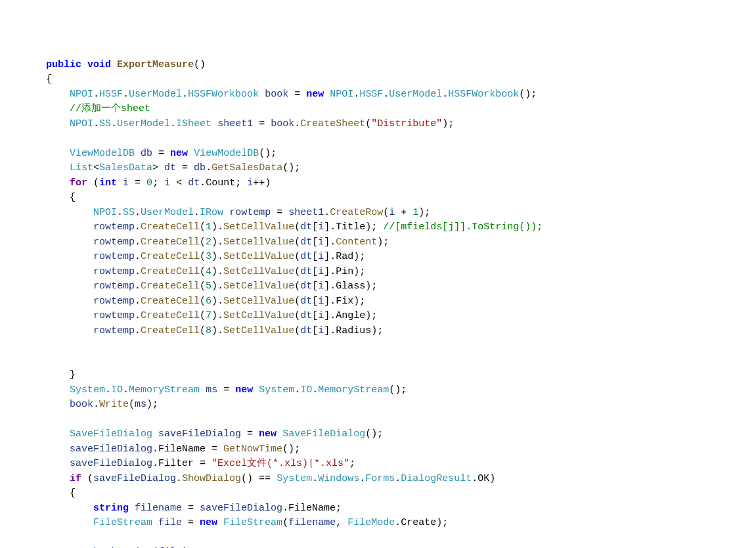  Describe the element at coordinates (356, 213) in the screenshot. I see `code-token: CreateRow` at that location.